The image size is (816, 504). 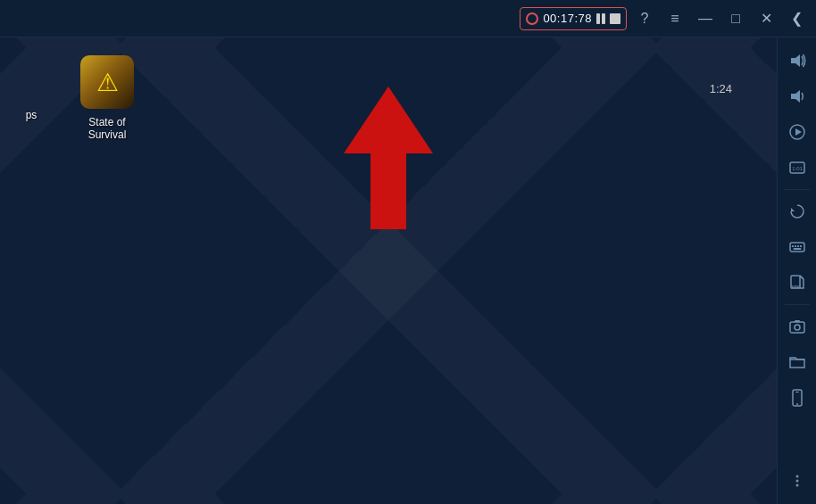 What do you see at coordinates (797, 96) in the screenshot?
I see `volume-down-icon` at bounding box center [797, 96].